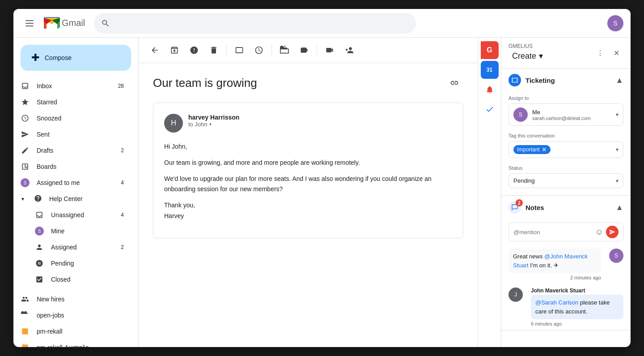  What do you see at coordinates (25, 345) in the screenshot?
I see `pm-rekall-au-icon` at bounding box center [25, 345].